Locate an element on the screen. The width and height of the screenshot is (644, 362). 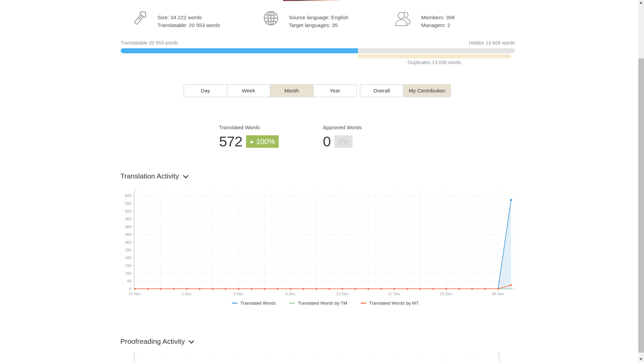
legend-label: Translated Words by TM is located at coordinates (322, 303).